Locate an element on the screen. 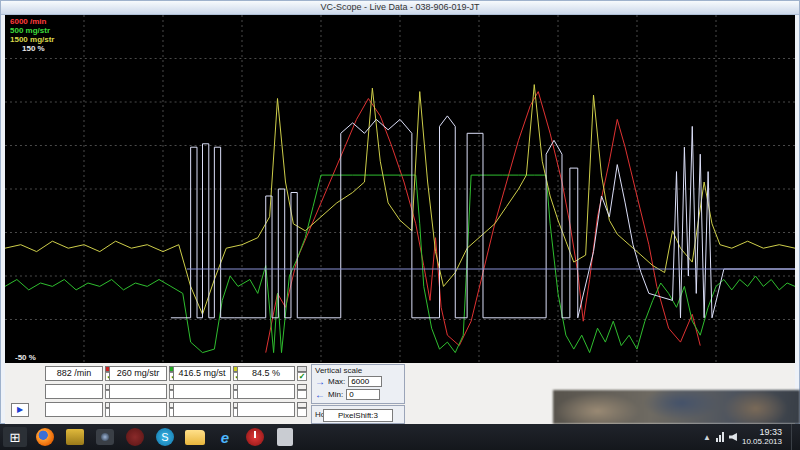 This screenshot has height=450, width=800. max-arrow-icon: → is located at coordinates (320, 382).